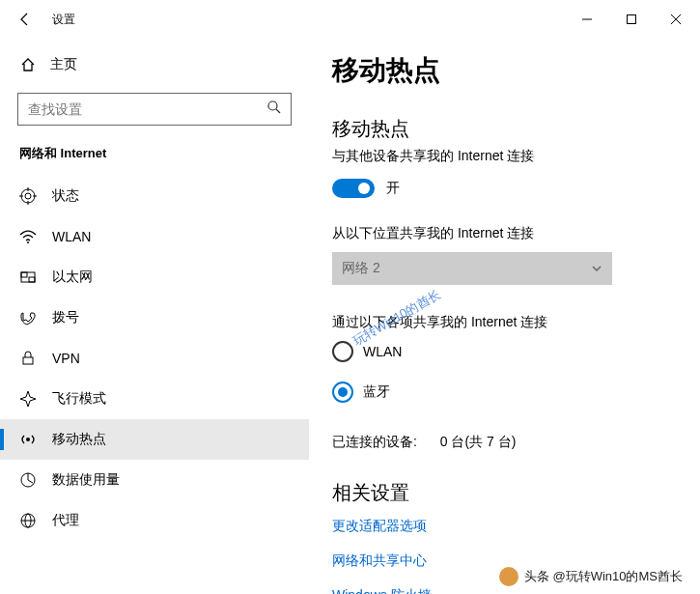 Image resolution: width=700 pixels, height=594 pixels. I want to click on back-button, so click(25, 19).